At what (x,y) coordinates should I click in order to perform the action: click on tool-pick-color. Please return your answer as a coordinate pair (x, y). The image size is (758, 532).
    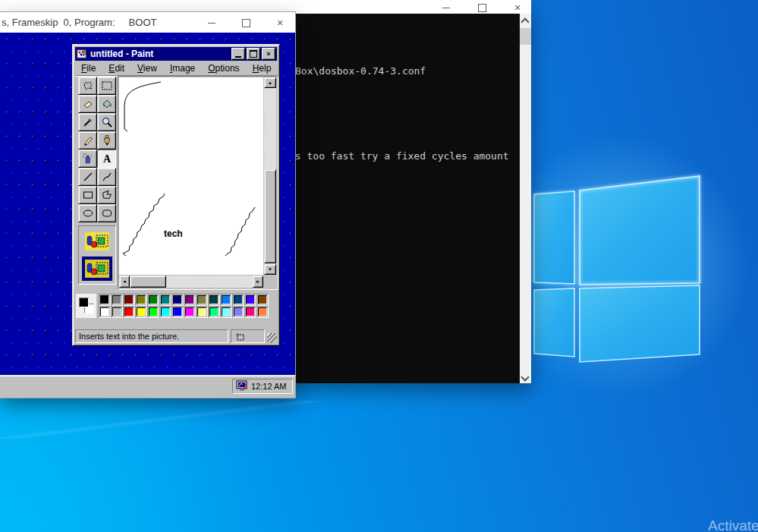
    Looking at the image, I should click on (88, 122).